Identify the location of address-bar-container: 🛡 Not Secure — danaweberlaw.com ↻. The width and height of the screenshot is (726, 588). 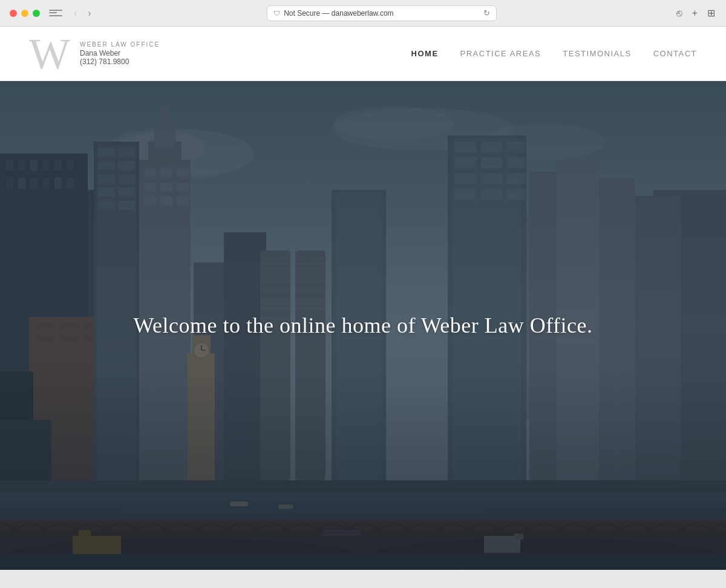
(382, 13).